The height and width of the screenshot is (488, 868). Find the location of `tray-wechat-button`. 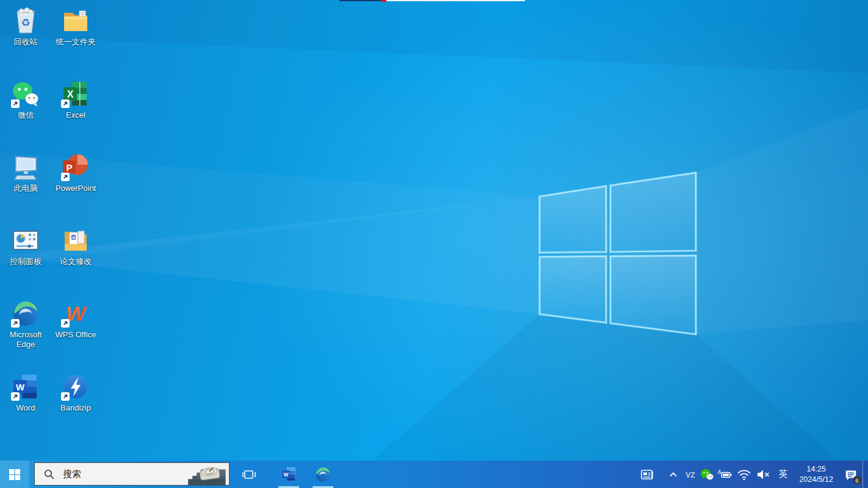

tray-wechat-button is located at coordinates (707, 475).